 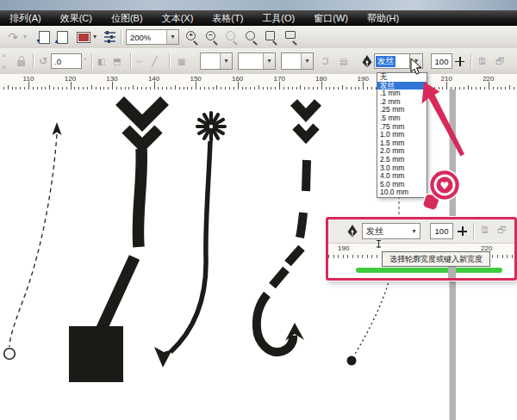 I want to click on redo-icon: ↷, so click(x=13, y=37).